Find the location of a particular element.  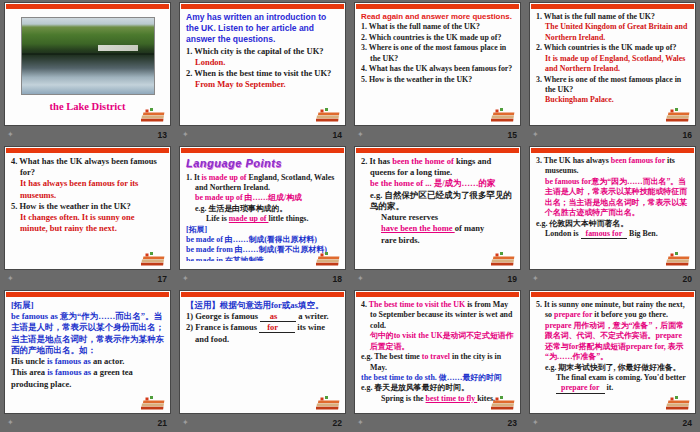

text-segment: 3. Where is one of the most famous place… is located at coordinates (608, 84).